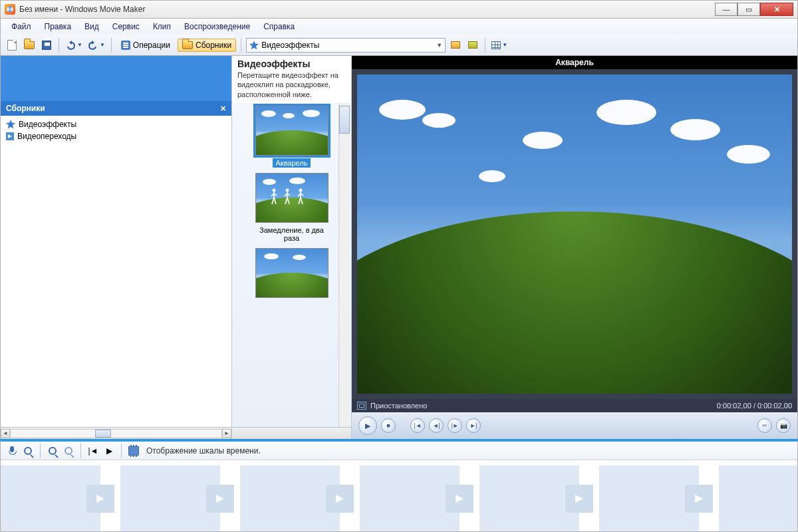 This screenshot has width=798, height=532. What do you see at coordinates (292, 278) in the screenshot?
I see `effect-item` at bounding box center [292, 278].